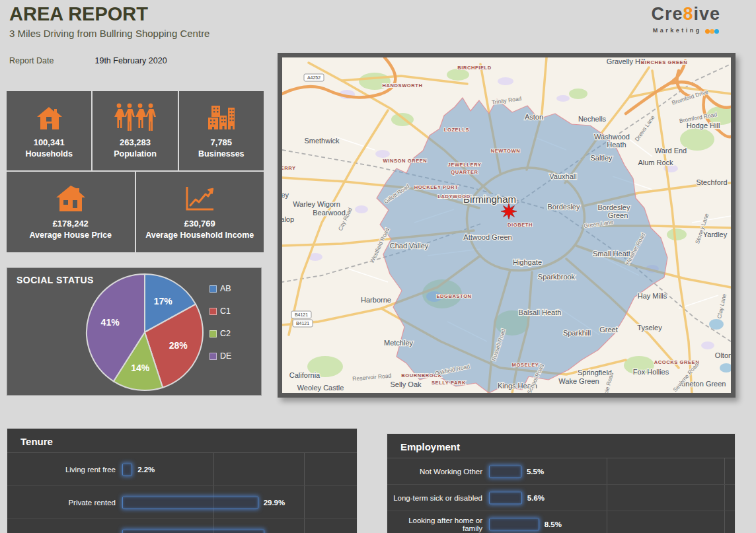  What do you see at coordinates (200, 224) in the screenshot?
I see `stat-value: £30,769` at bounding box center [200, 224].